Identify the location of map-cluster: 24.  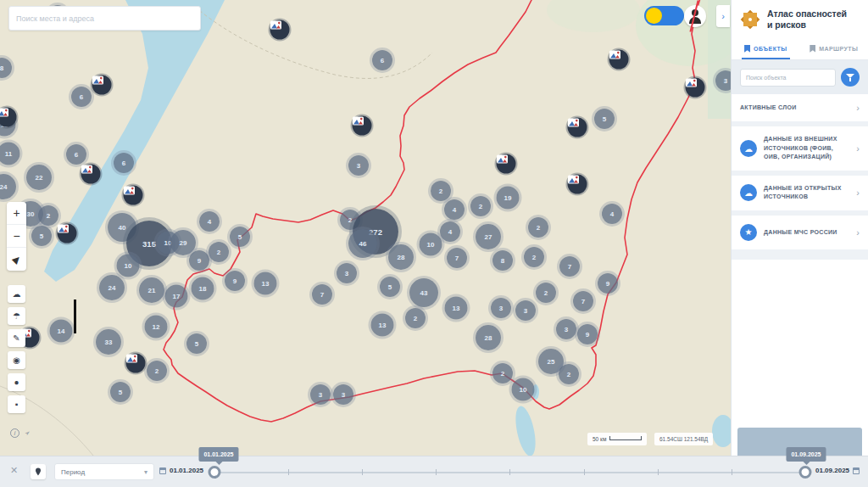
(112, 288).